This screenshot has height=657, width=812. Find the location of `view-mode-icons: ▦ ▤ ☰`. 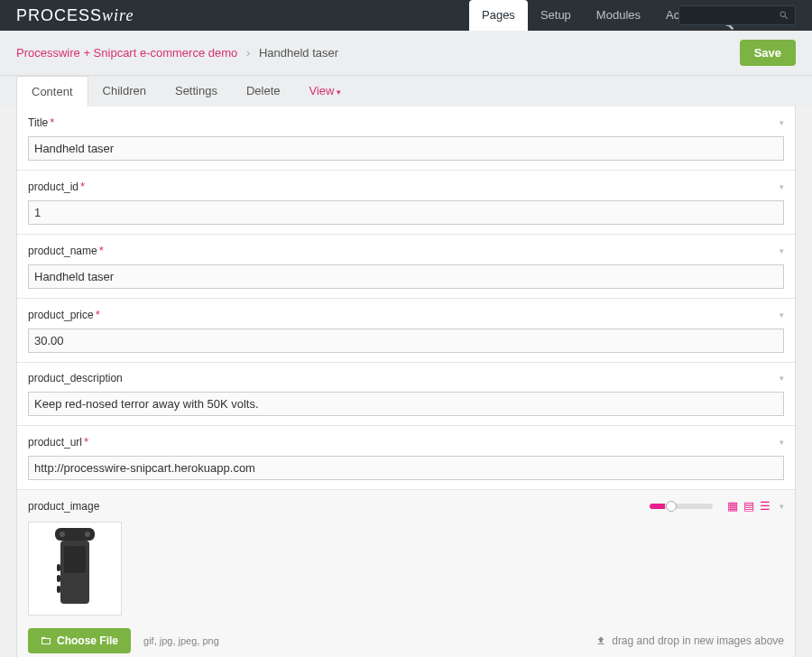

view-mode-icons: ▦ ▤ ☰ is located at coordinates (746, 505).